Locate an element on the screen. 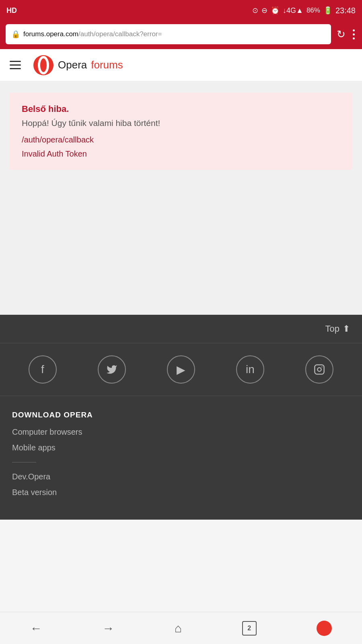 The width and height of the screenshot is (362, 644). status-bar: HD ⊙ ⊖ ⏰ ↓4G▲ 86% 🔋 23:48 is located at coordinates (181, 10).